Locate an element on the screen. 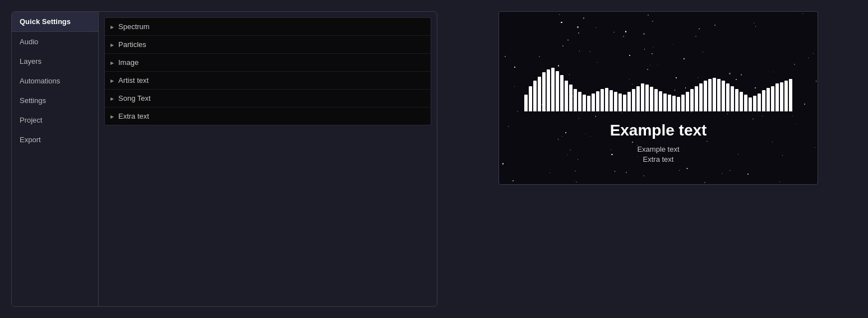 The image size is (868, 318). layer-label: Particles is located at coordinates (132, 45).